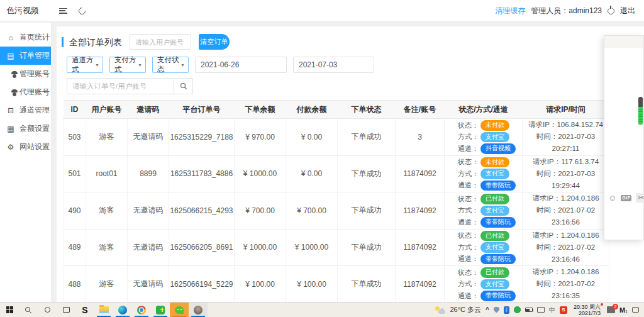  What do you see at coordinates (202, 109) in the screenshot?
I see `col-order-no: 平台订单号` at bounding box center [202, 109].